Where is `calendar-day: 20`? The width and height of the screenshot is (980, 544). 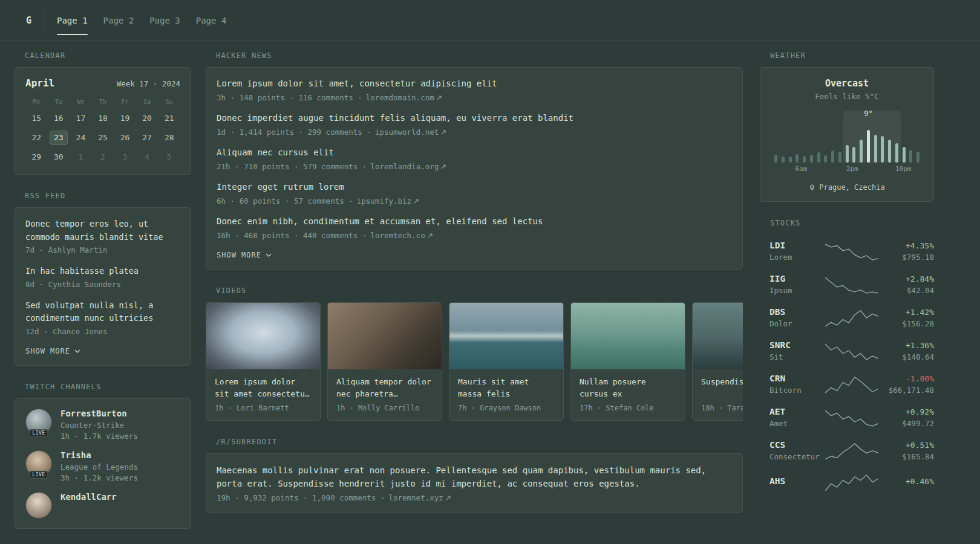
calendar-day: 20 is located at coordinates (147, 118).